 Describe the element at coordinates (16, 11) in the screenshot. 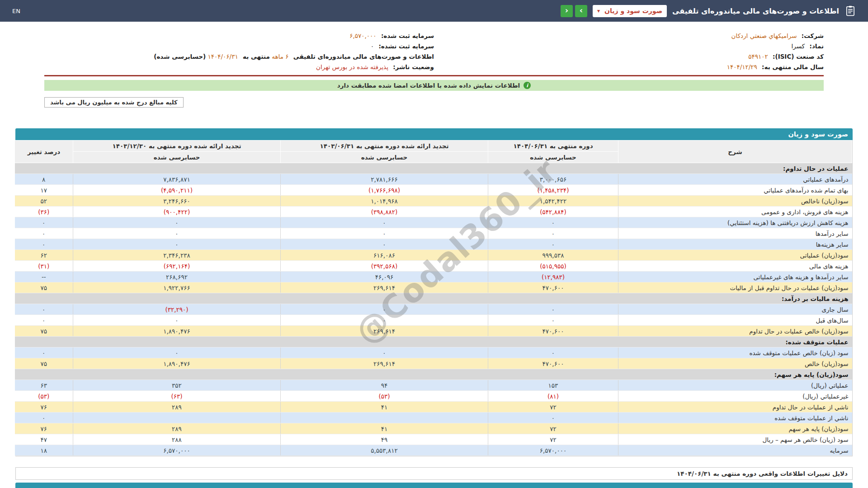

I see `language-toggle: EN` at that location.